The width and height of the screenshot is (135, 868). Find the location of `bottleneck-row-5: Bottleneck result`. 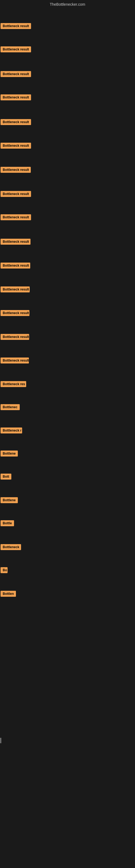

bottleneck-row-5: Bottleneck result is located at coordinates (16, 123).